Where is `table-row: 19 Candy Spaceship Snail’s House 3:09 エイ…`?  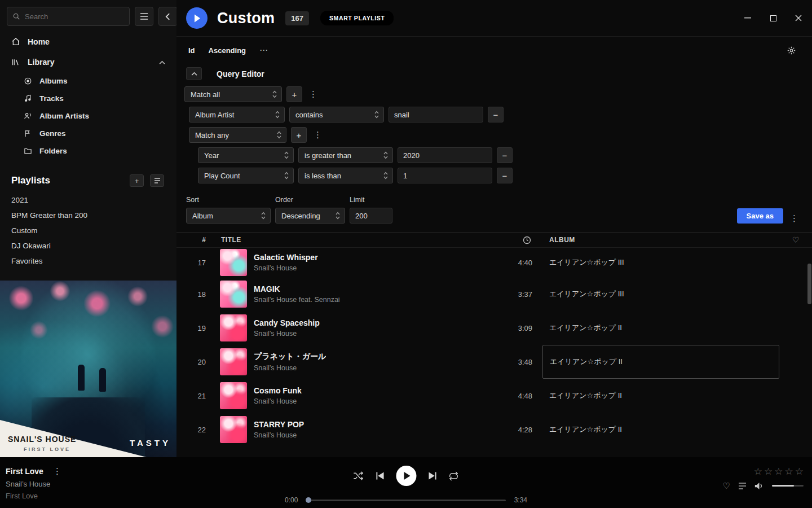
table-row: 19 Candy Spaceship Snail’s House 3:09 エイ… is located at coordinates (494, 328).